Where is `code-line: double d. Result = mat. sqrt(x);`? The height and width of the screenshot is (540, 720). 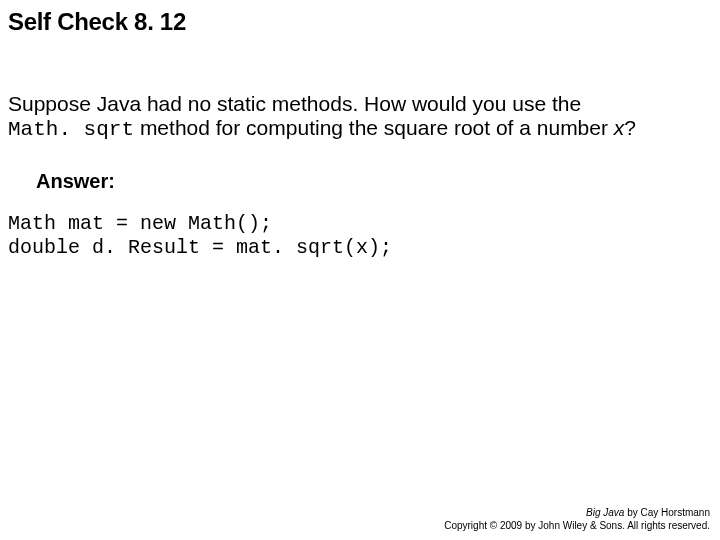 code-line: double d. Result = mat. sqrt(x); is located at coordinates (200, 248).